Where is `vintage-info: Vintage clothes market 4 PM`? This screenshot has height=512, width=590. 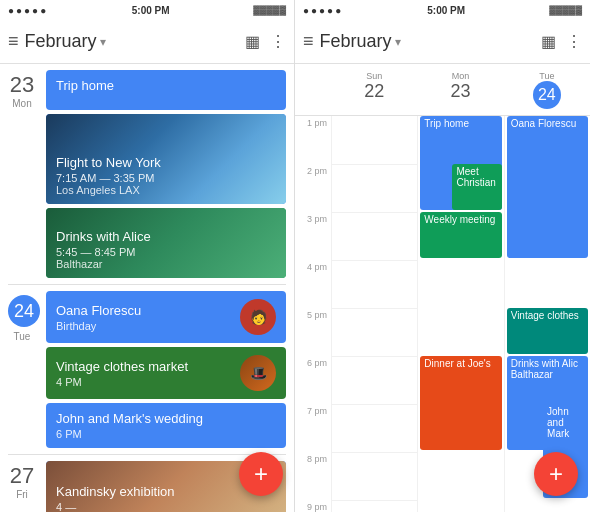
vintage-info: Vintage clothes market 4 PM is located at coordinates (148, 374).